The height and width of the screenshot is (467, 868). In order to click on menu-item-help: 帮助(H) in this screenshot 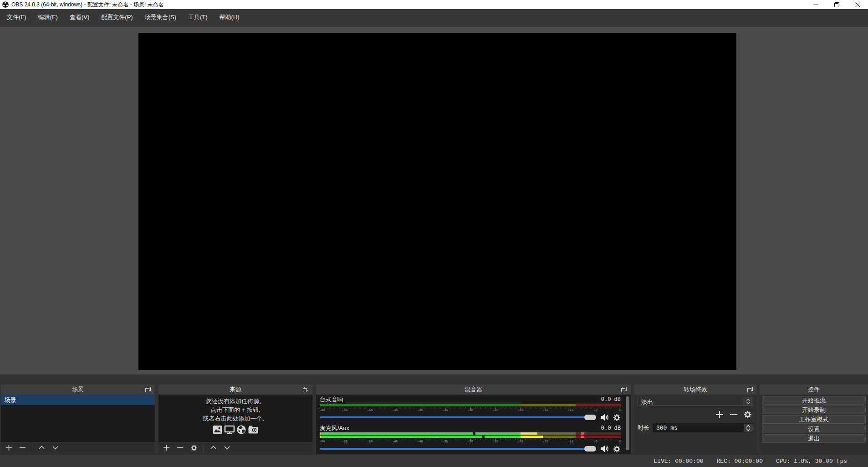, I will do `click(230, 17)`.